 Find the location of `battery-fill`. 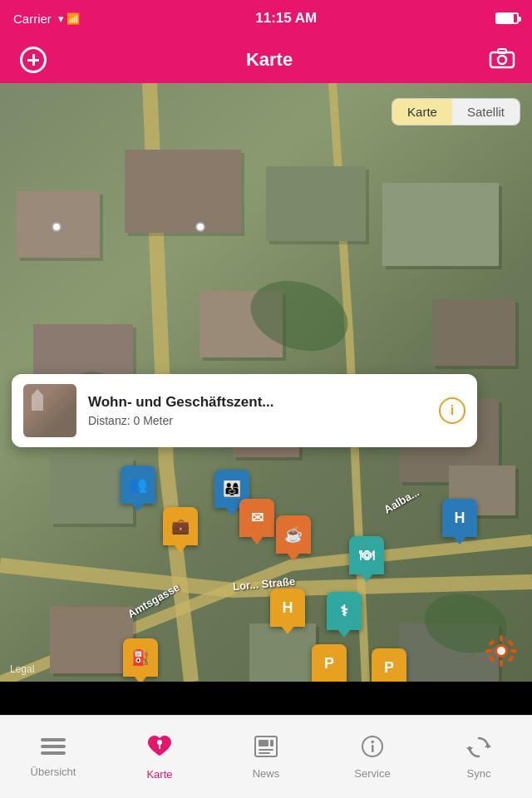

battery-fill is located at coordinates (505, 18).